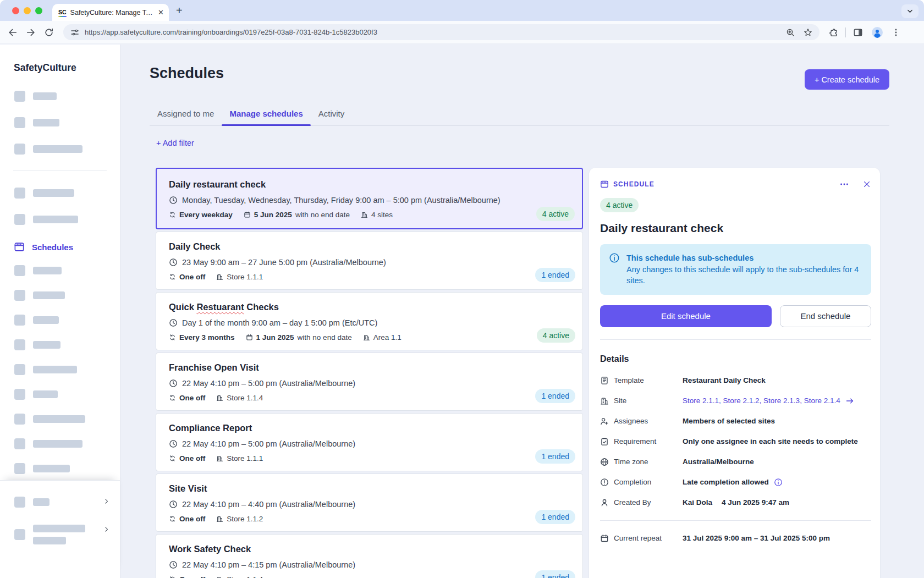 The width and height of the screenshot is (924, 578). I want to click on window-controls, so click(28, 11).